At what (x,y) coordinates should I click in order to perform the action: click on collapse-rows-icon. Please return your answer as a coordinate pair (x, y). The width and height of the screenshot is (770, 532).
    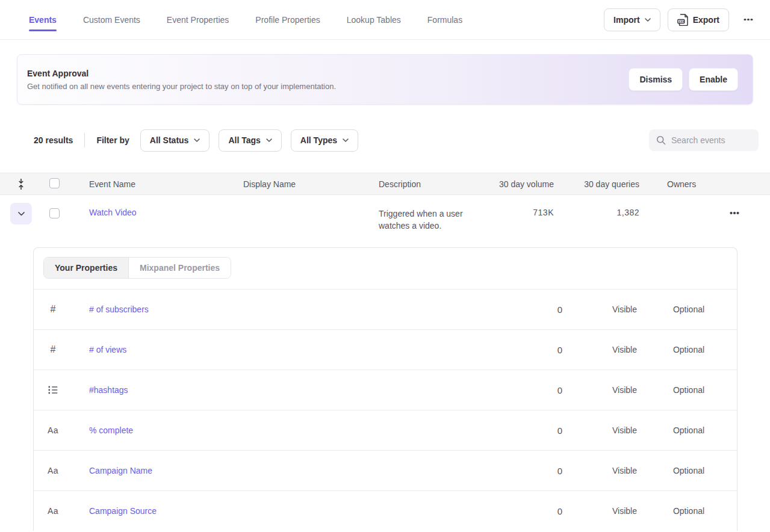
    Looking at the image, I should click on (21, 184).